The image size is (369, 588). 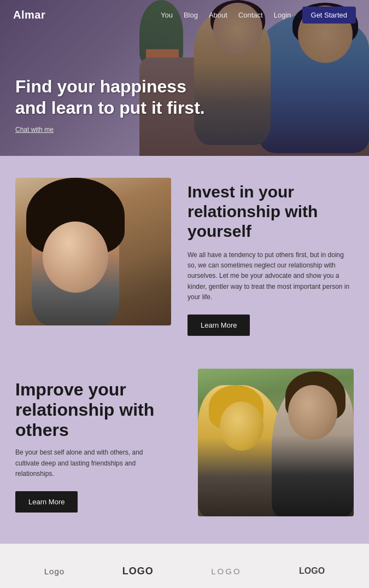 What do you see at coordinates (271, 276) in the screenshot?
I see `invest-description: We all have a tendency to put others fir…` at bounding box center [271, 276].